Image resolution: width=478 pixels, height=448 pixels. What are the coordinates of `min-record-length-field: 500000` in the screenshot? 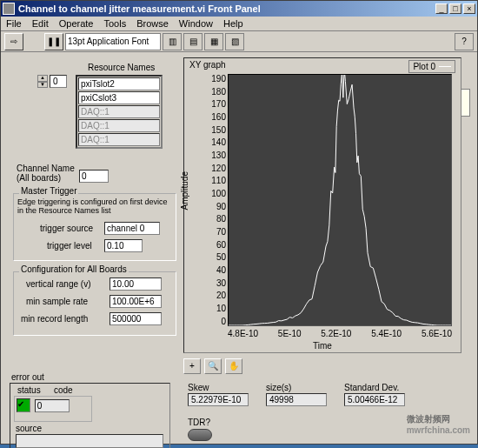 It's located at (136, 318).